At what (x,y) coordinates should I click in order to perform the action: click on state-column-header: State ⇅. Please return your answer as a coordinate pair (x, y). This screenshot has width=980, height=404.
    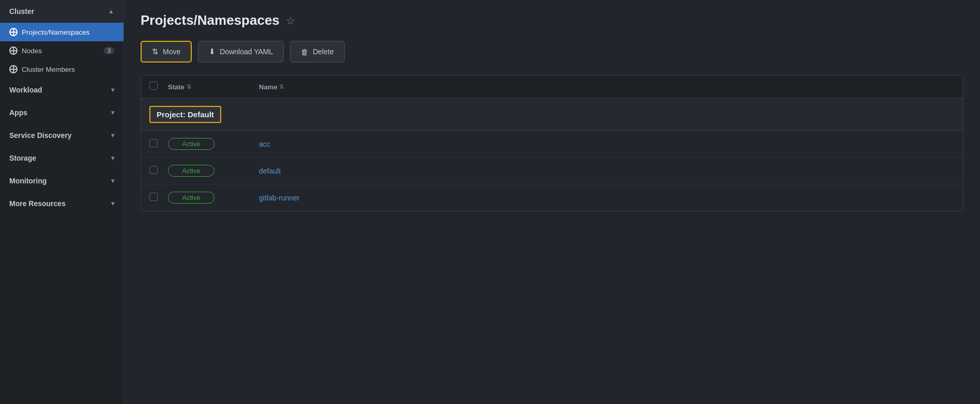
    Looking at the image, I should click on (209, 87).